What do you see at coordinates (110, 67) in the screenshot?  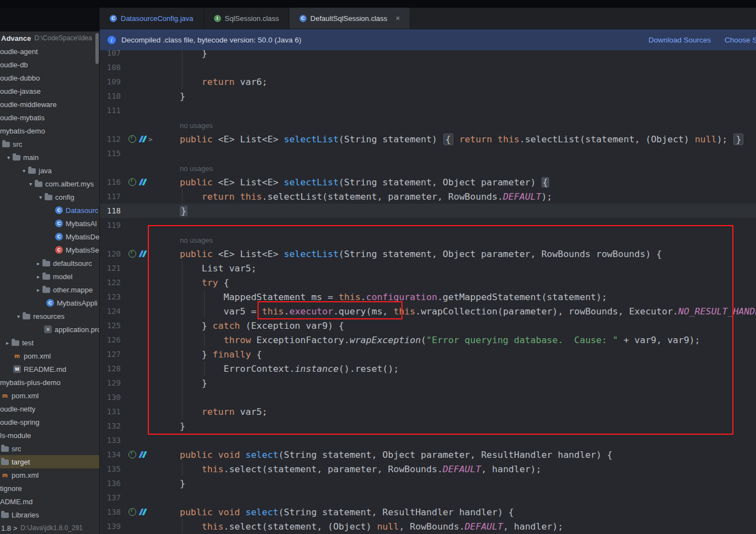 I see `line-number: 108` at bounding box center [110, 67].